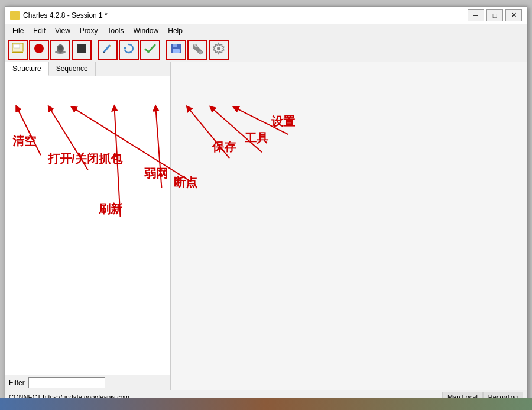  Describe the element at coordinates (176, 50) in the screenshot. I see `save-icon` at that location.